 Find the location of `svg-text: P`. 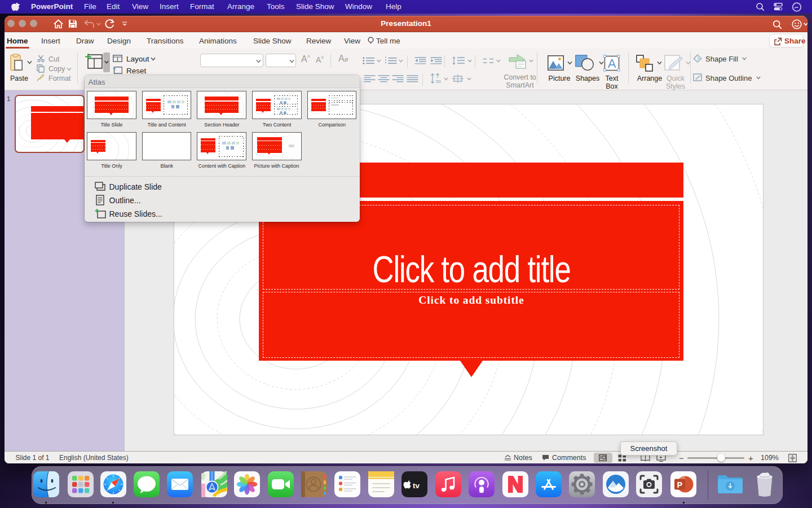

svg-text: P is located at coordinates (680, 485).